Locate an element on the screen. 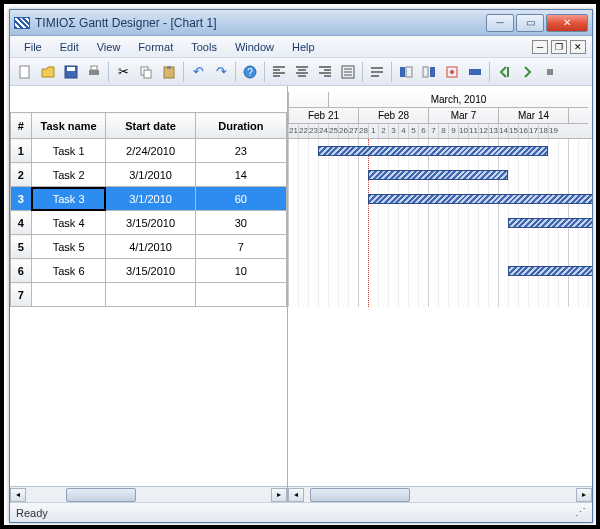  timescale-day: 14 is located at coordinates (503, 131).